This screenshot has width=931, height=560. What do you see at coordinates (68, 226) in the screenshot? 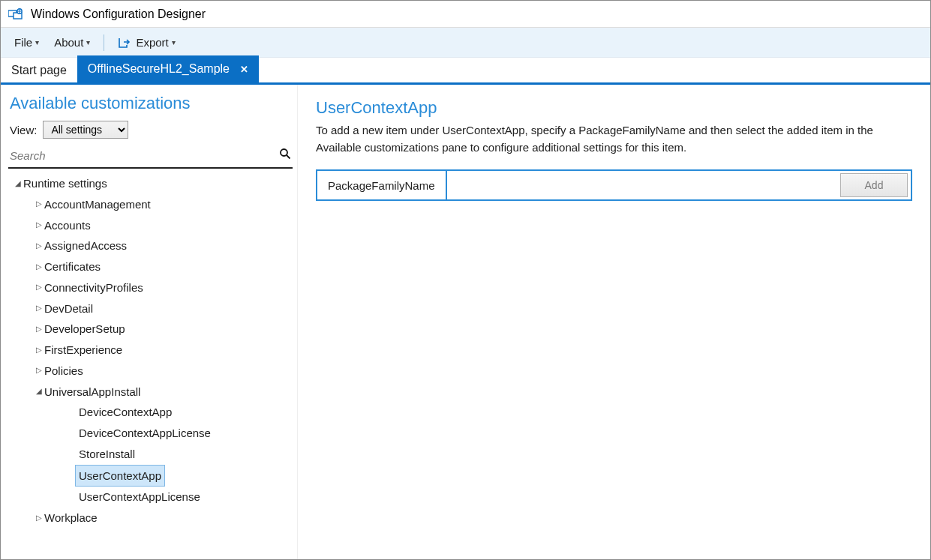
I see `tree-label: Accounts` at bounding box center [68, 226].